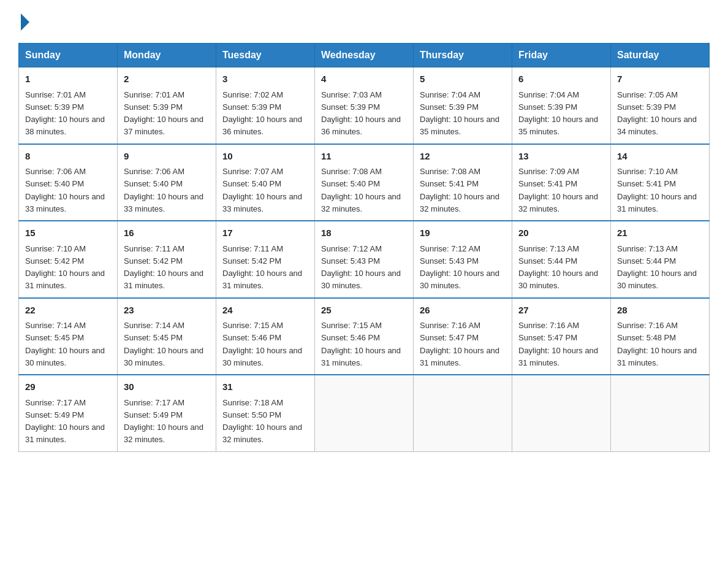 The height and width of the screenshot is (563, 728). What do you see at coordinates (167, 105) in the screenshot?
I see `calendar-day-cell: 2Sunrise: 7:01 AMSunset: 5:39 PMDaylight…` at bounding box center [167, 105].